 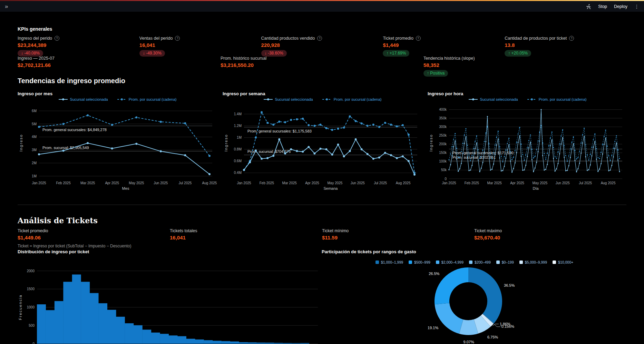 What do you see at coordinates (509, 285) in the screenshot?
I see `svg-text: 36.5%` at bounding box center [509, 285].